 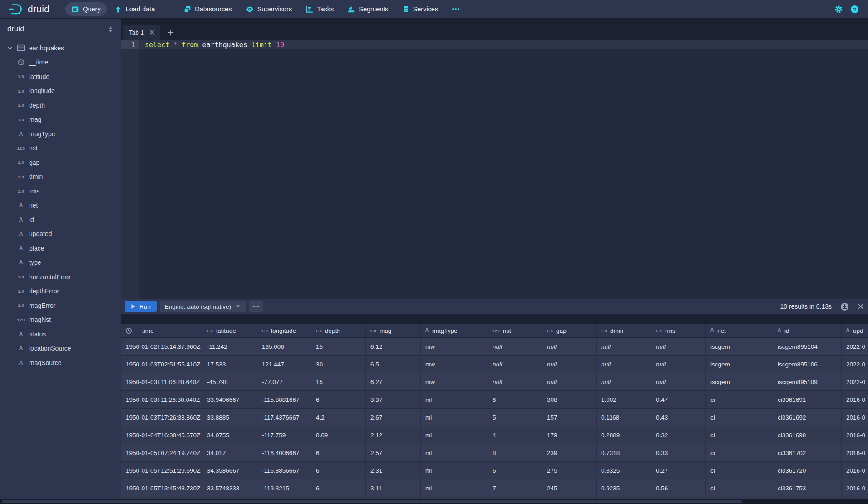 What do you see at coordinates (269, 9) in the screenshot?
I see `nav-item-supervisors: Supervisors` at bounding box center [269, 9].